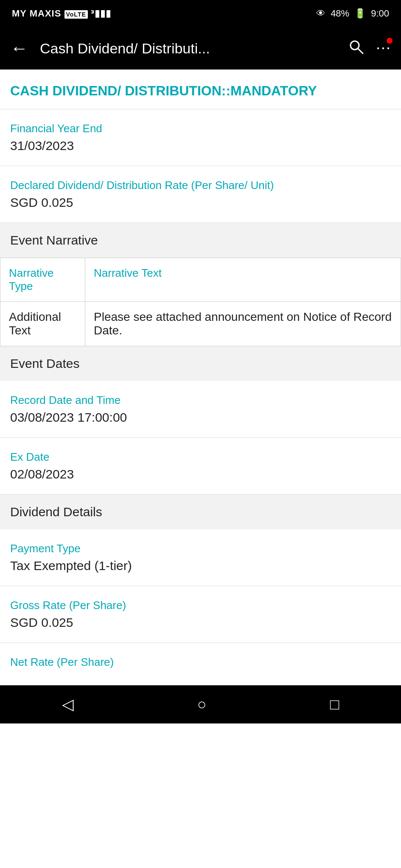  Describe the element at coordinates (383, 48) in the screenshot. I see `more-button: ⋯` at that location.